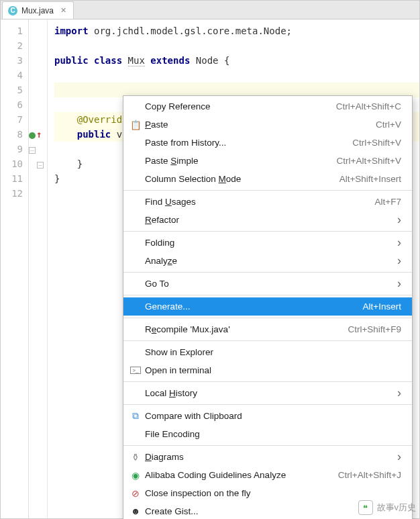 The image size is (420, 519). What do you see at coordinates (39, 134) in the screenshot?
I see `up-arrow-icon: ↑` at bounding box center [39, 134].